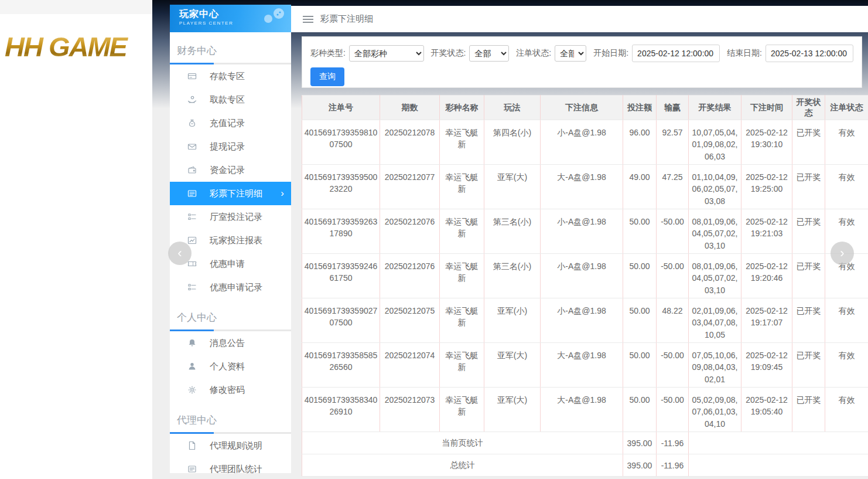 This screenshot has height=479, width=868. I want to click on chart-report-icon, so click(192, 240).